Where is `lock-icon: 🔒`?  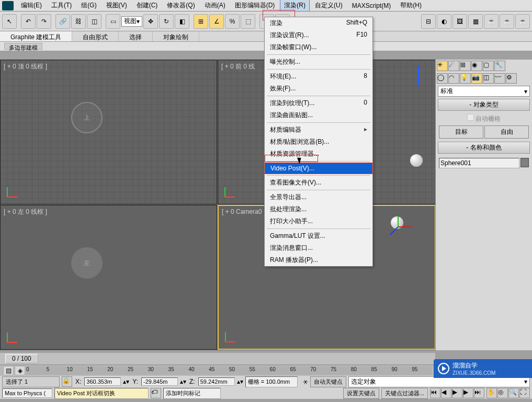
lock-icon: 🔒 is located at coordinates (67, 382).